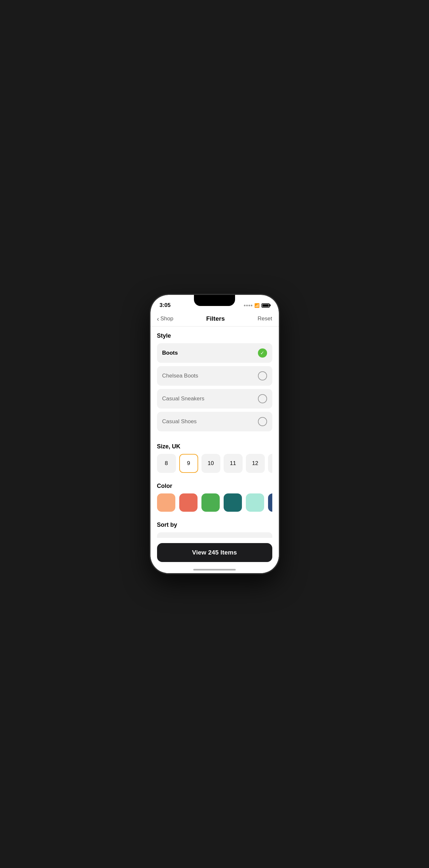 Image resolution: width=429 pixels, height=868 pixels. I want to click on radio-unselected-icon-chelsea, so click(262, 376).